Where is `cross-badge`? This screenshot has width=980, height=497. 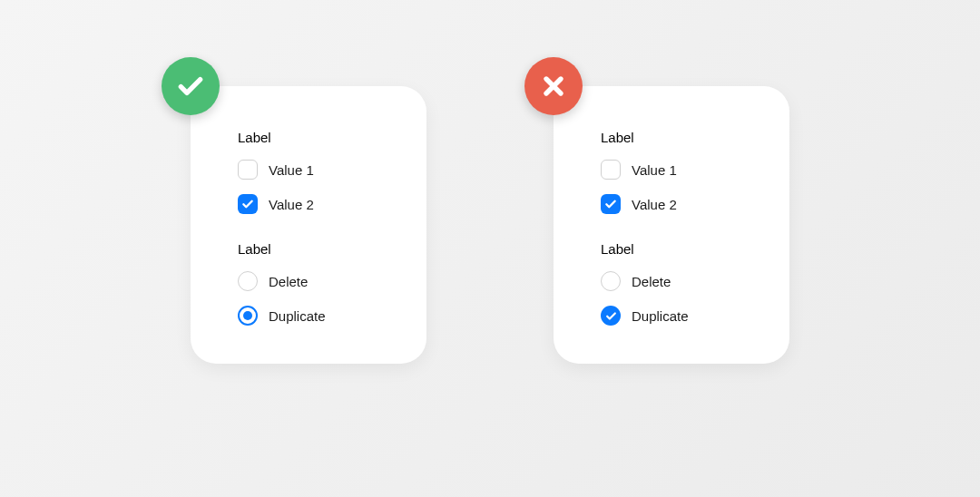 cross-badge is located at coordinates (554, 86).